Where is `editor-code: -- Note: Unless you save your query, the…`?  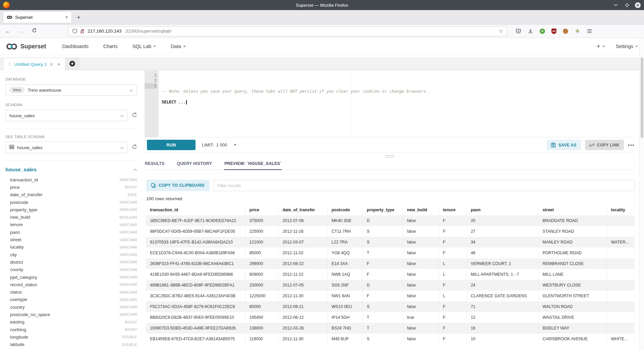
editor-code: -- Note: Unless you save your query, the… is located at coordinates (396, 104).